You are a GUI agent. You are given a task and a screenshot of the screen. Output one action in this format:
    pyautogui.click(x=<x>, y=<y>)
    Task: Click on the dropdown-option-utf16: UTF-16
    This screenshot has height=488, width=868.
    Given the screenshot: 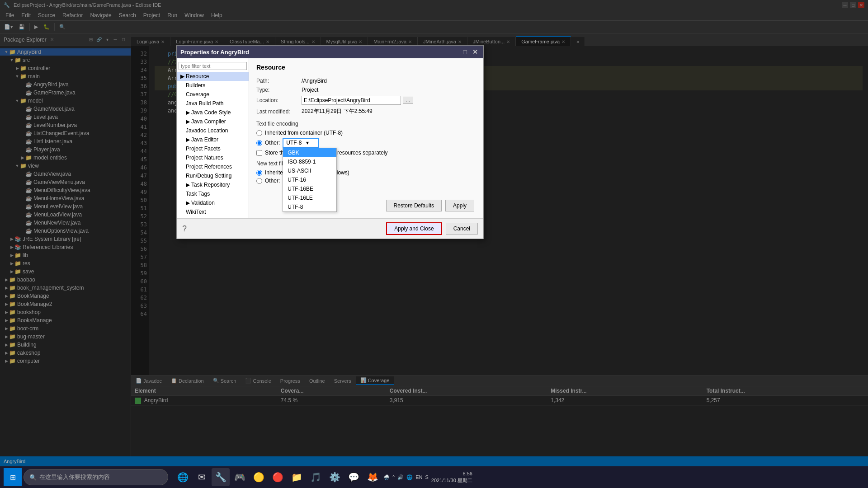 What is the action you would take?
    pyautogui.click(x=310, y=180)
    